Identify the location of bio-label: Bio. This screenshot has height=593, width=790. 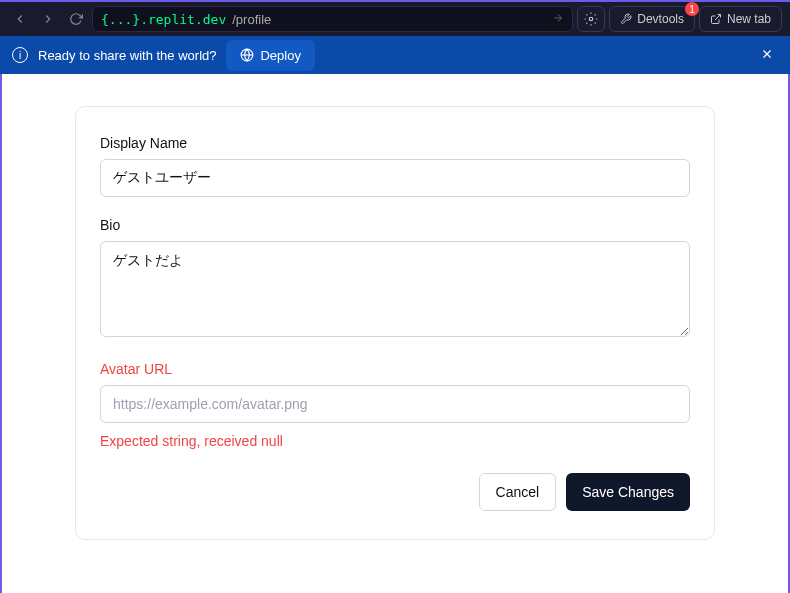
(395, 225).